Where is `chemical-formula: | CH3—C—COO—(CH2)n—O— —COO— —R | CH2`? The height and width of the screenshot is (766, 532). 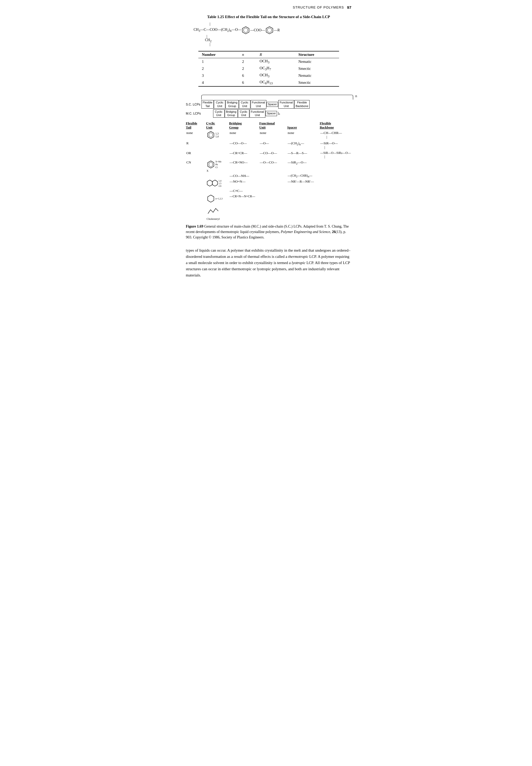
chemical-formula: | CH3—C—COO—(CH2)n—O— —COO— —R | CH2 is located at coordinates (271, 34).